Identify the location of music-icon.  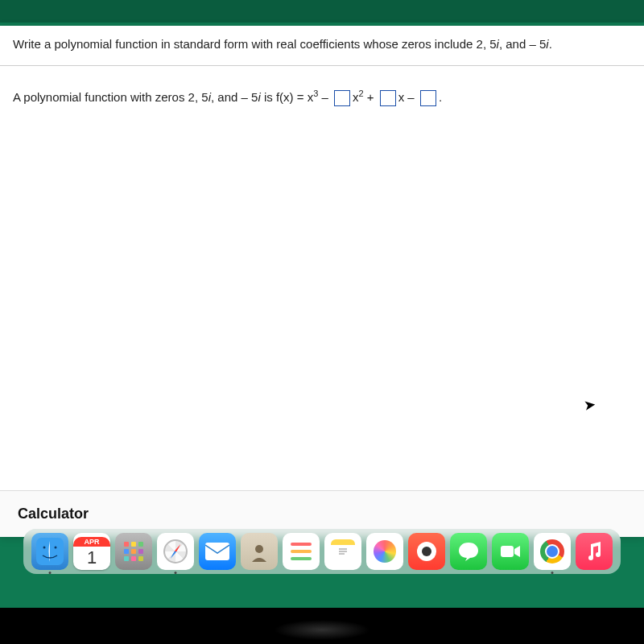
(594, 551).